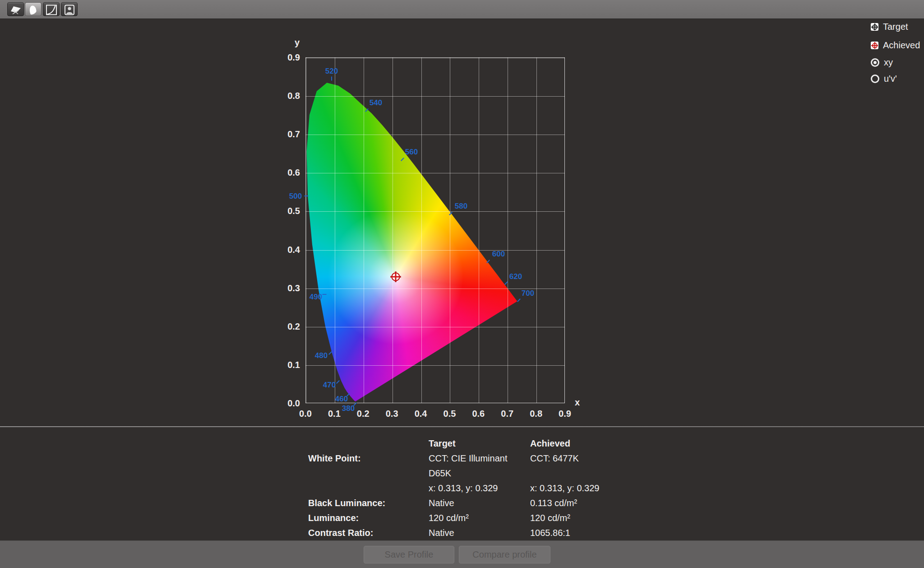  I want to click on achieved-column-header: Achieved, so click(605, 443).